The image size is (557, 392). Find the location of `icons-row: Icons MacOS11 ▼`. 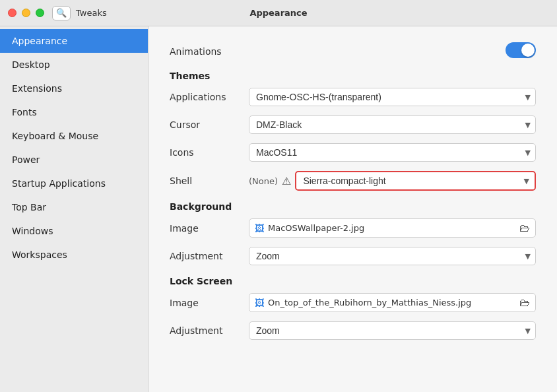

icons-row: Icons MacOS11 ▼ is located at coordinates (352, 152).